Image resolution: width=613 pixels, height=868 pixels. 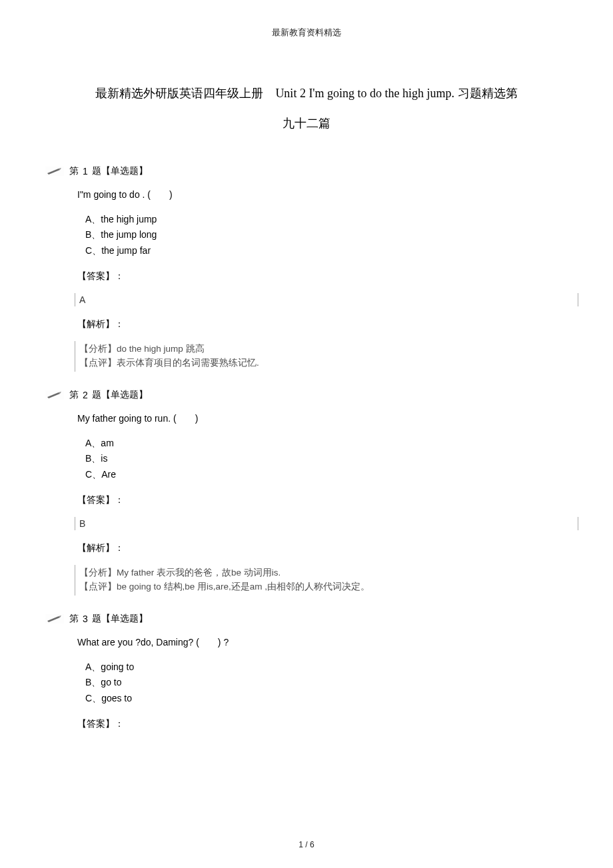 I want to click on analysis-line: 【分析】do the high jump 跳高, so click(x=320, y=349).